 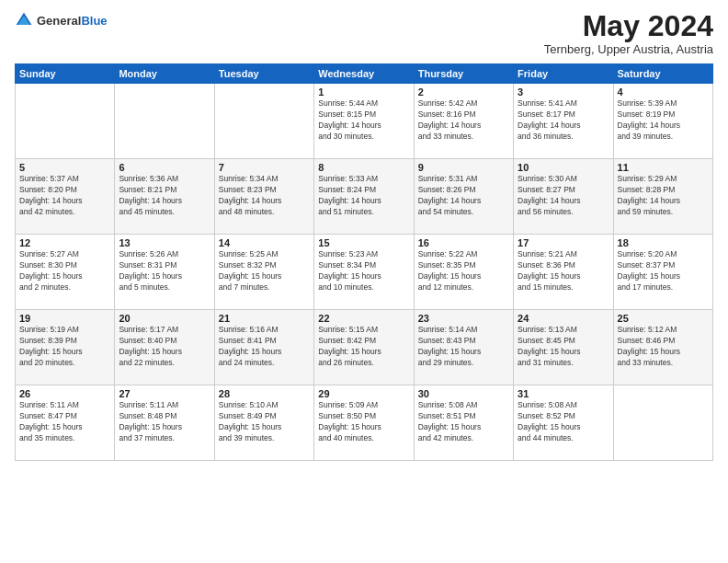 I want to click on day-info: Sunrise: 5:25 AMSunset: 8:32 PMDaylight:…, so click(x=265, y=271).